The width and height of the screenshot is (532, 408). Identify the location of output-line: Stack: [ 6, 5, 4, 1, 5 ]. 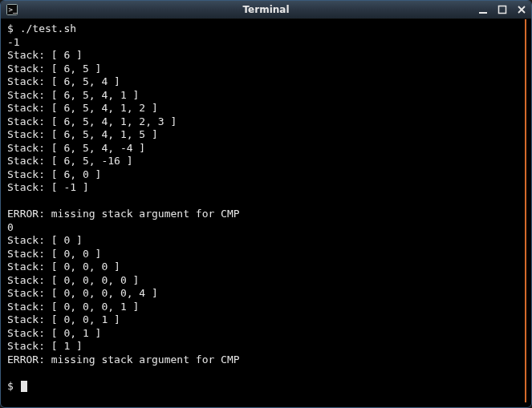
(83, 135).